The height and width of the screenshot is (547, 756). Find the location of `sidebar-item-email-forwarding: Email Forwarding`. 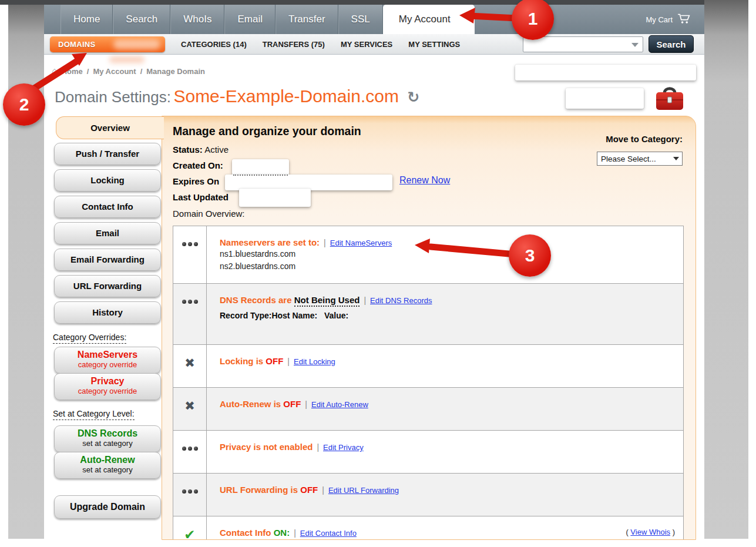

sidebar-item-email-forwarding: Email Forwarding is located at coordinates (107, 260).